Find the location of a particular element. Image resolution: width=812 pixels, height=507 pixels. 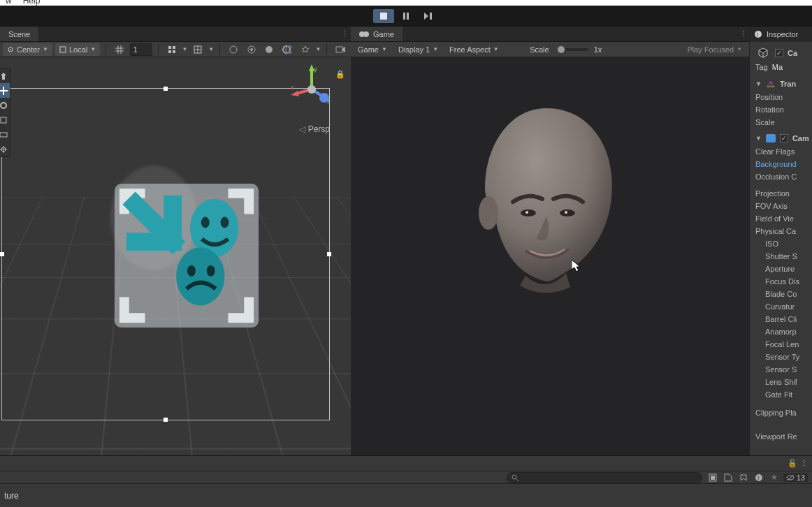

game-tab: Game is located at coordinates (377, 34).